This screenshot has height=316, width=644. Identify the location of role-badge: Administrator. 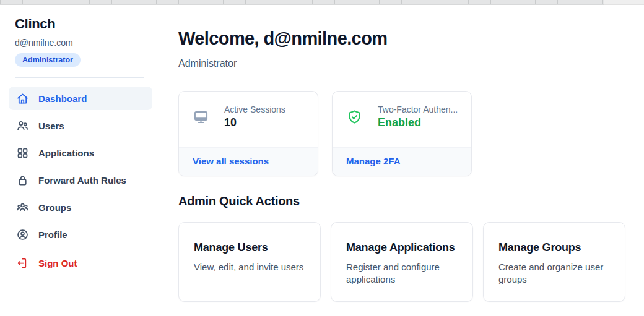
(48, 60).